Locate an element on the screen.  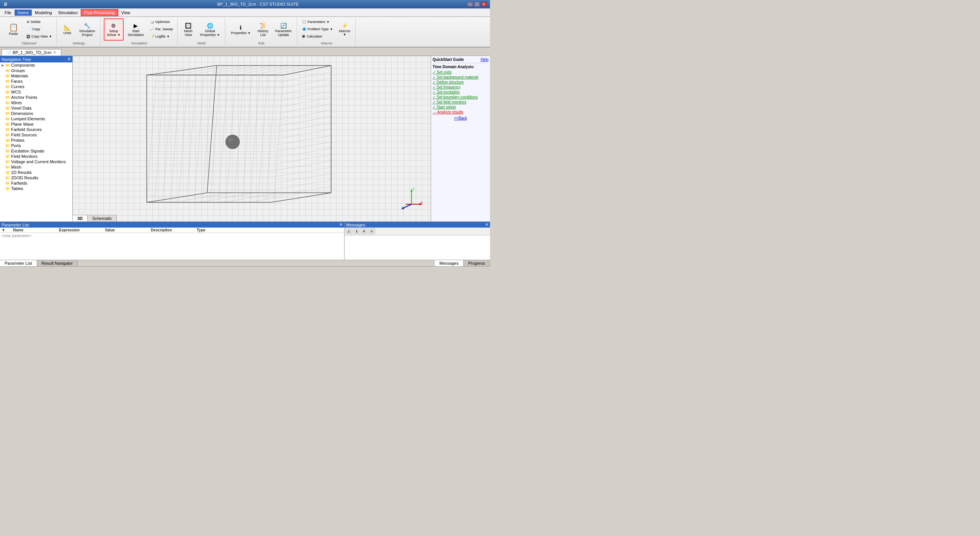
qs-set-units: Set units is located at coordinates (461, 72).